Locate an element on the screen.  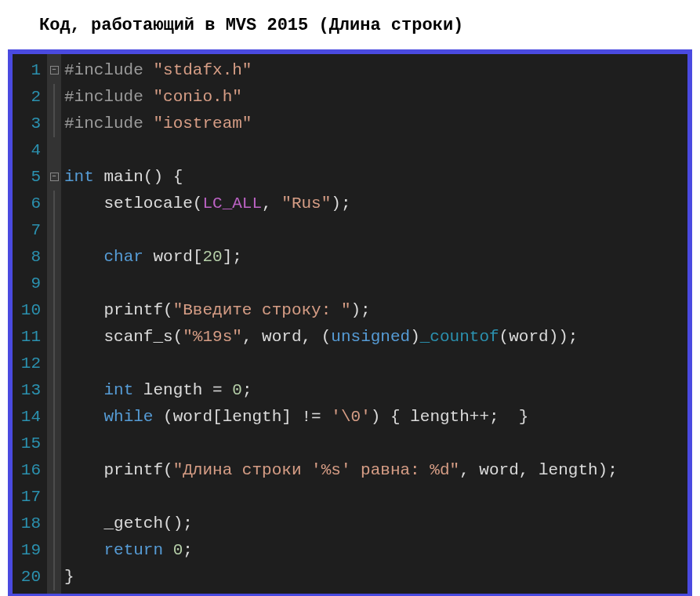
code-token: "%19s" is located at coordinates (212, 337).